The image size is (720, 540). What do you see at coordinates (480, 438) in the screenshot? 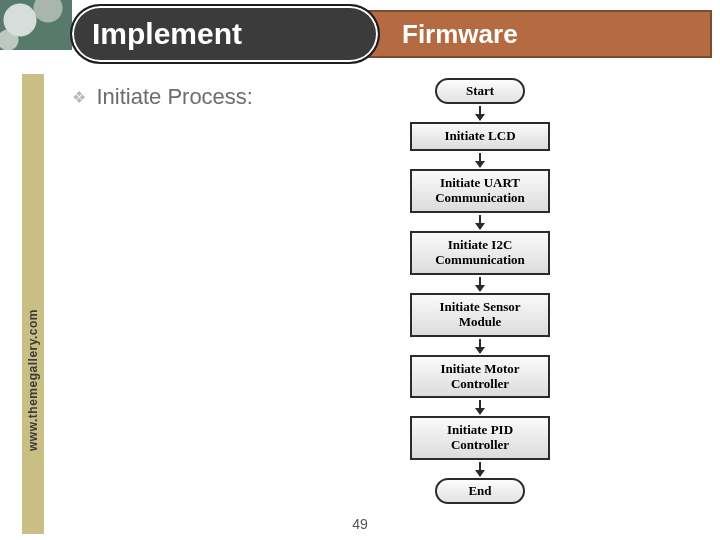
I see `flow-node-pid: Initiate PIDController` at bounding box center [480, 438].